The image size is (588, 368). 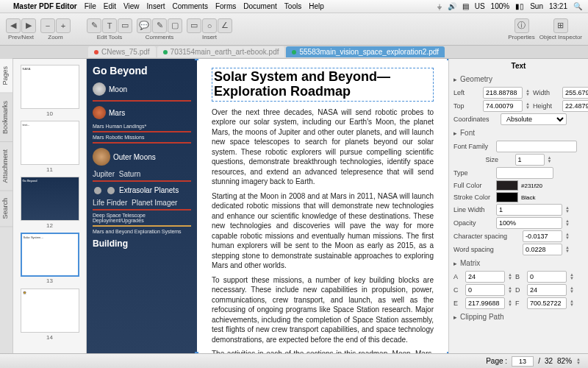 I want to click on sidetab-pages: Pages, so click(x=6, y=77).